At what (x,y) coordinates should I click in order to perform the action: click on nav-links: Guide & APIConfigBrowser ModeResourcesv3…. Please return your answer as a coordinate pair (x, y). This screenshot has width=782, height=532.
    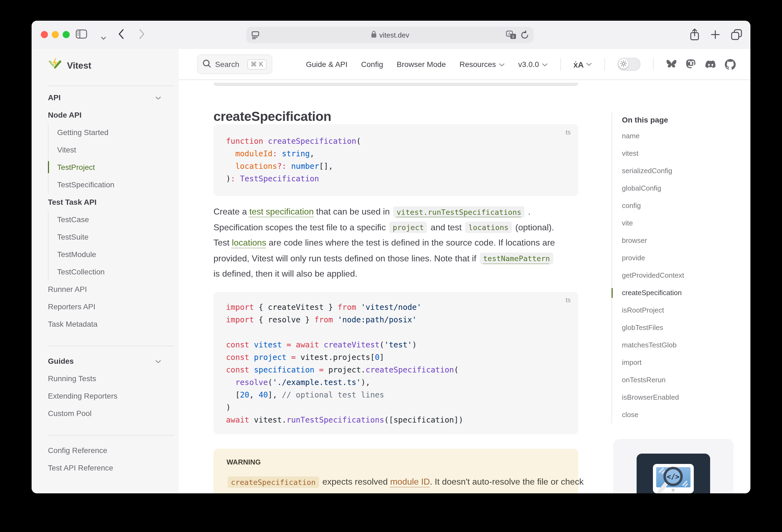
    Looking at the image, I should click on (427, 64).